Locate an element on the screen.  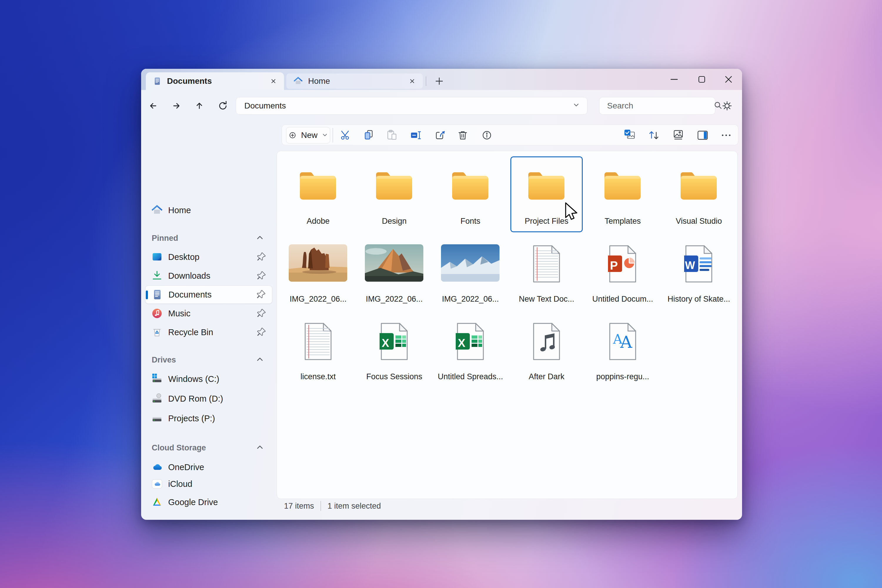
file-name: New Text Doc... is located at coordinates (547, 299).